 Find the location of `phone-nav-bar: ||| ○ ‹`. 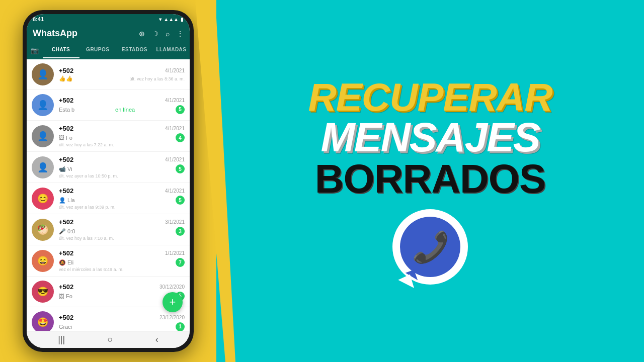

phone-nav-bar: ||| ○ ‹ is located at coordinates (108, 339).